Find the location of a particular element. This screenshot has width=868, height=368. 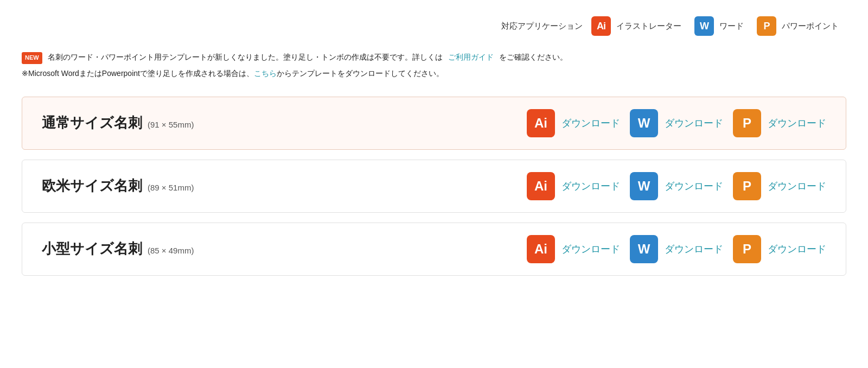

app-badge-p: P is located at coordinates (767, 26).